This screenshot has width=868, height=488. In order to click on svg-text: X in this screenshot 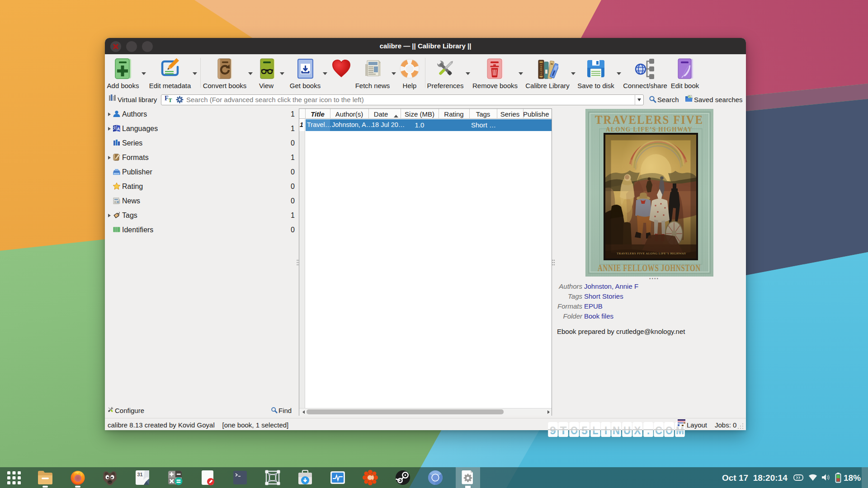, I will do `click(637, 430)`.